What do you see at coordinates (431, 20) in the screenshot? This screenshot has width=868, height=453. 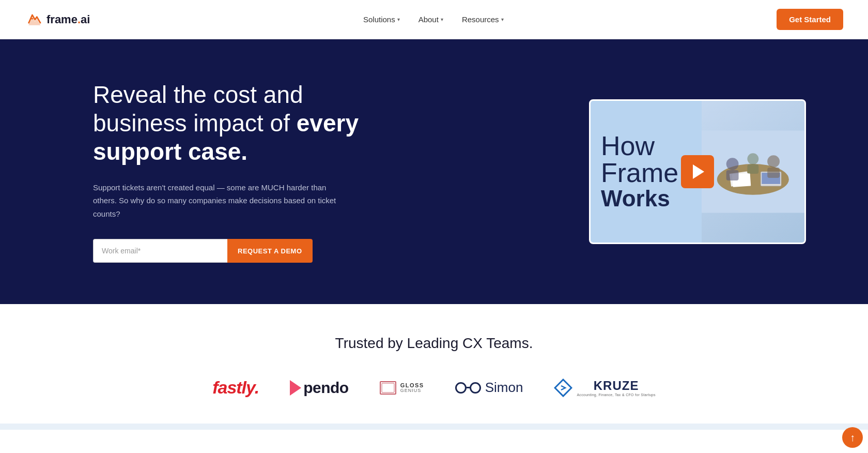 I see `nav-about: About ▾` at bounding box center [431, 20].